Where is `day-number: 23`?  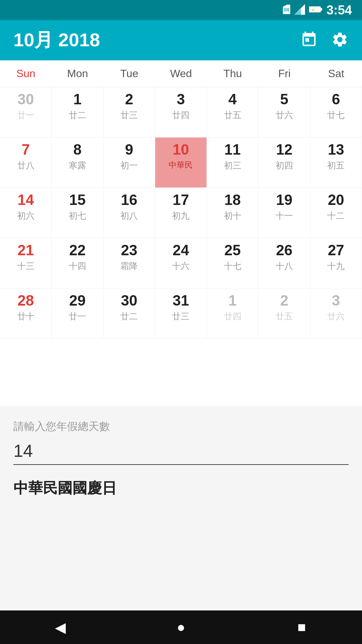 day-number: 23 is located at coordinates (129, 250).